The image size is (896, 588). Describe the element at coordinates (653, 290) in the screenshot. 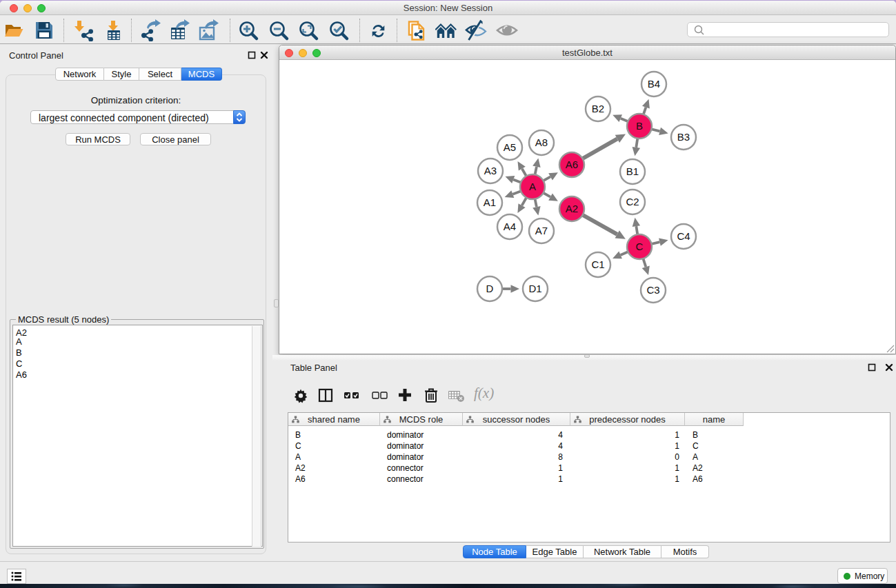

I see `svg-text: C3` at that location.